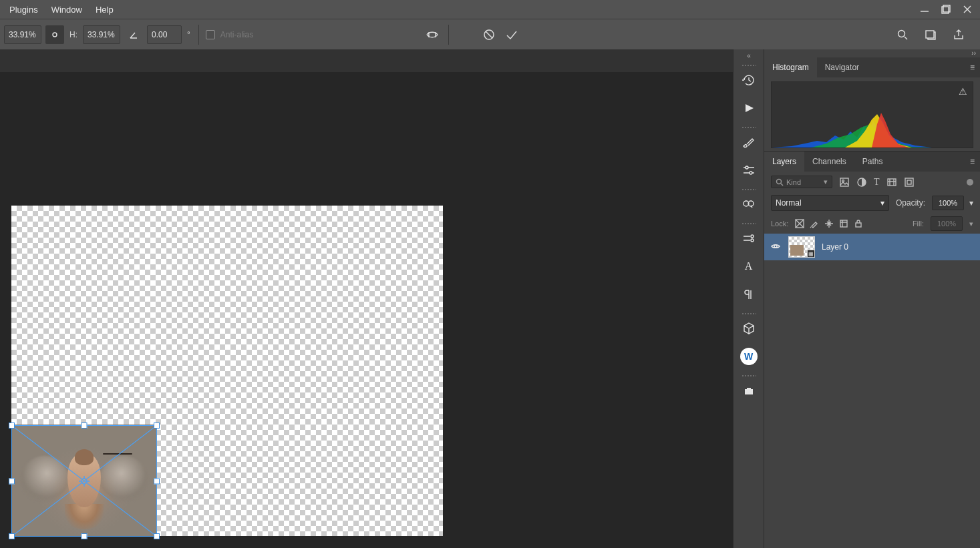 This screenshot has height=548, width=980. Describe the element at coordinates (830, 203) in the screenshot. I see `blend-mode-select: Normal▾` at that location.